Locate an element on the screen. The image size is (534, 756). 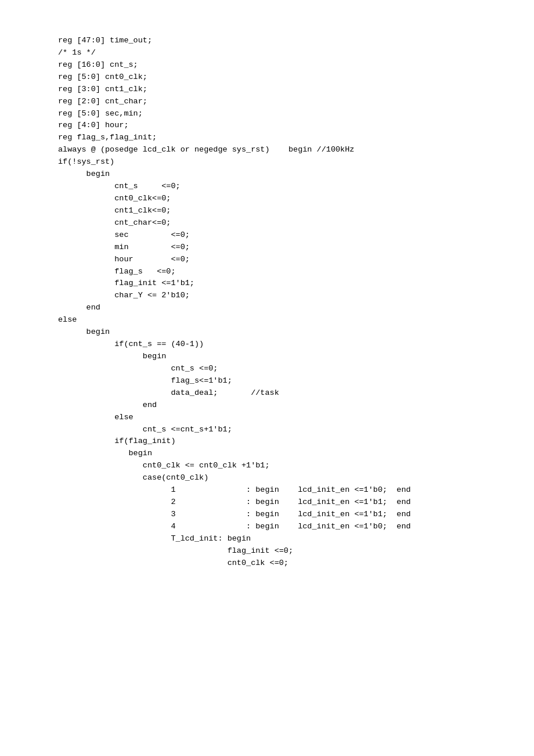
code-line: reg [47:0] time_out; is located at coordinates (284, 41).